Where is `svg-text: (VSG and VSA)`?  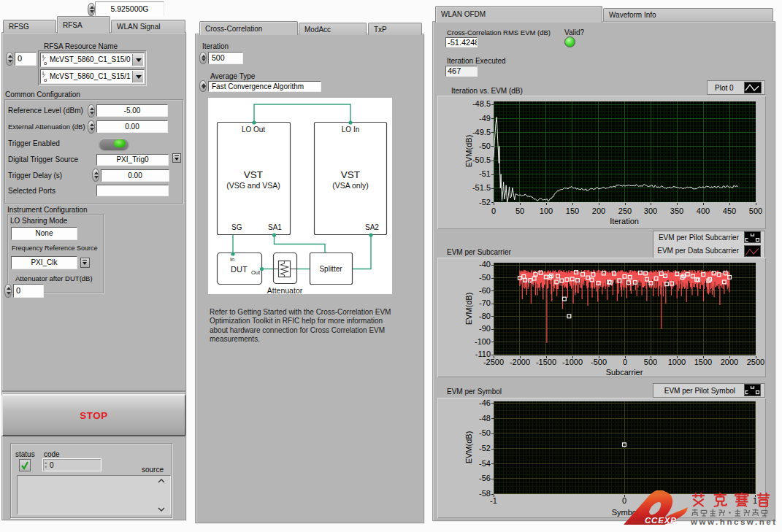
svg-text: (VSG and VSA) is located at coordinates (253, 185).